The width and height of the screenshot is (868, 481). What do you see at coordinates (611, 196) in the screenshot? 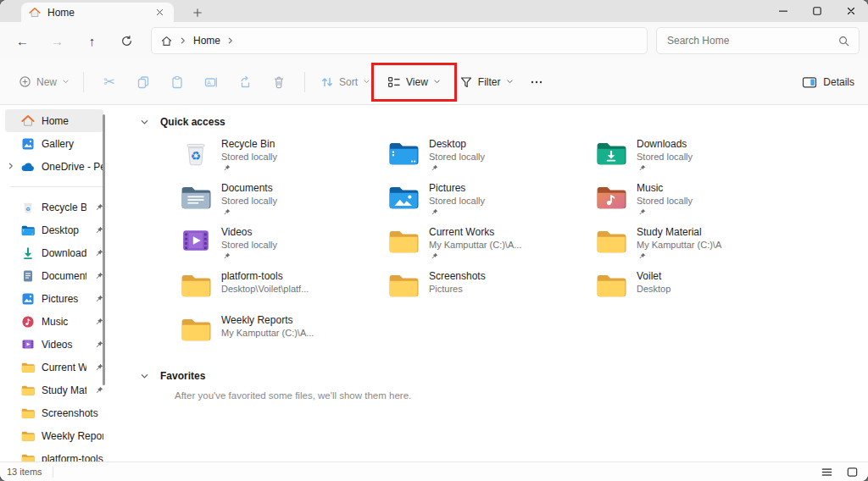
I see `music-folder-icon` at bounding box center [611, 196].